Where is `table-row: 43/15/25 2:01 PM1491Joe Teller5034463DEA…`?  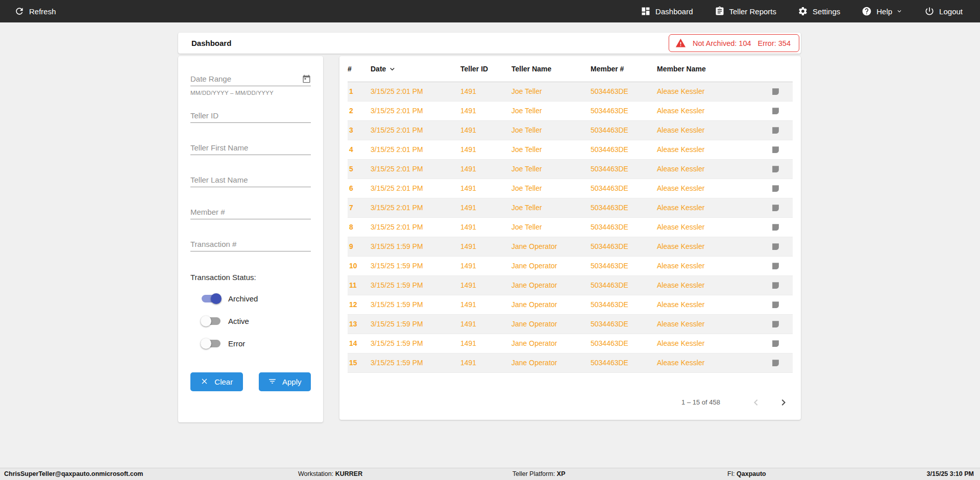 table-row: 43/15/25 2:01 PM1491Joe Teller5034463DEA… is located at coordinates (570, 149).